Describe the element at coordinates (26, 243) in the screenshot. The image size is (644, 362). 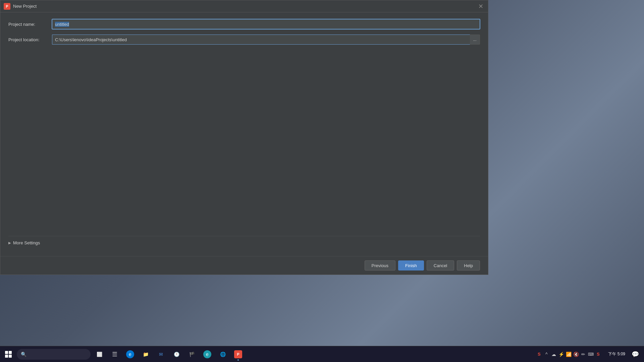
I see `more-settings-label: More Settings` at that location.